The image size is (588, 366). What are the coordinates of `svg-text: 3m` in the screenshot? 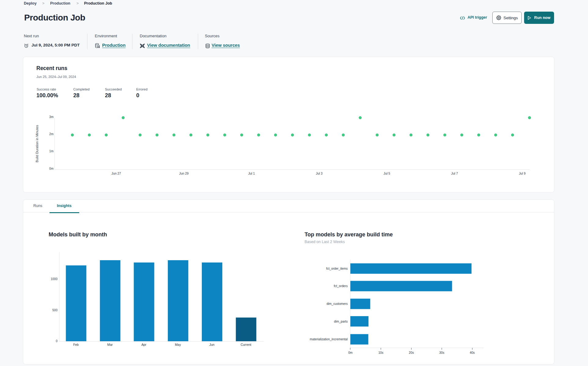 It's located at (51, 117).